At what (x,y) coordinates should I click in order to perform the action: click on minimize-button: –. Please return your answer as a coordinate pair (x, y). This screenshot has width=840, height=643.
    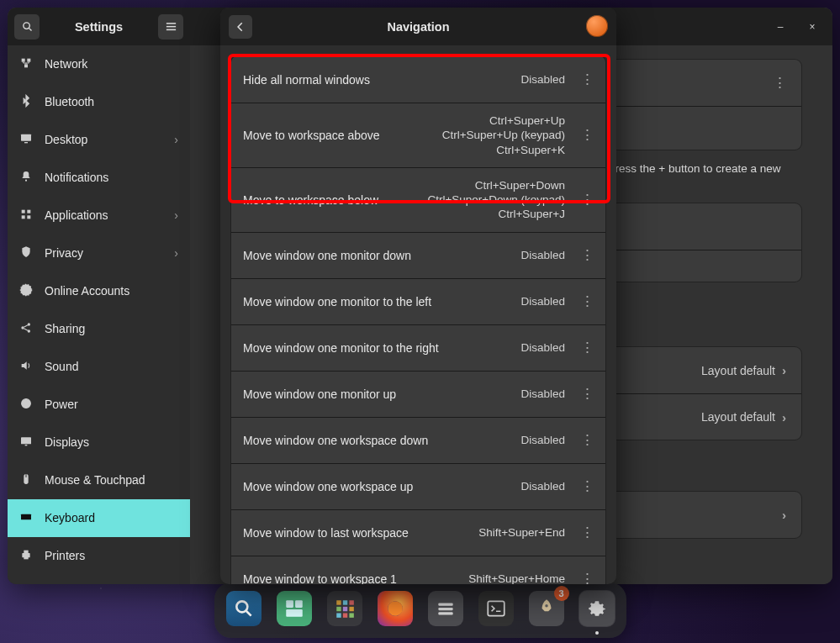
    Looking at the image, I should click on (780, 27).